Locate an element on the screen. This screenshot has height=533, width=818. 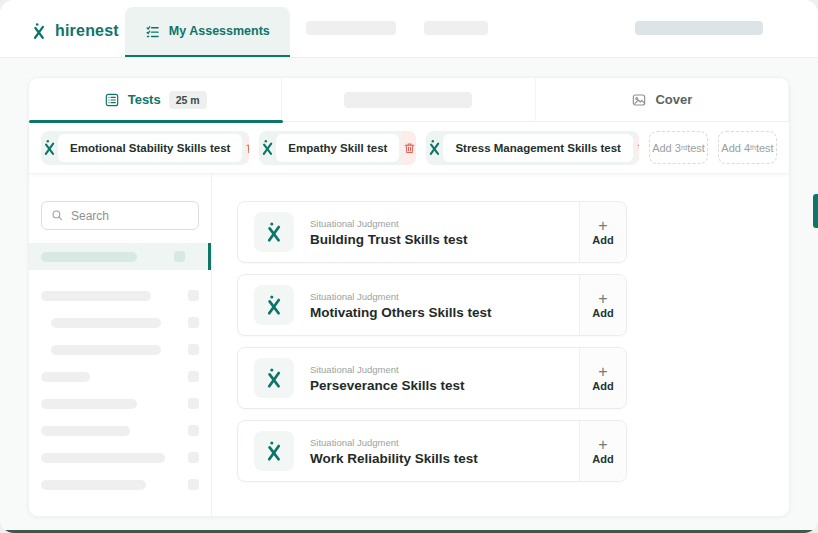
search-box is located at coordinates (120, 216).